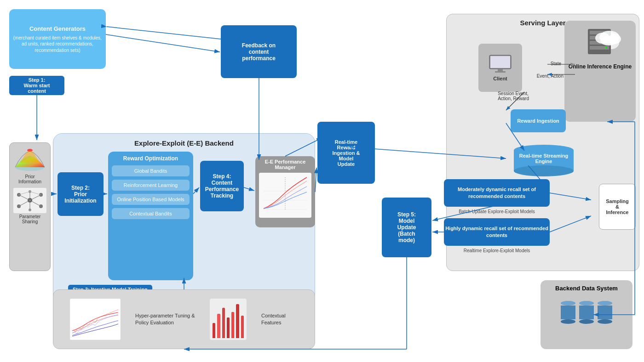 This screenshot has width=644, height=362. I want to click on realtime-ee-label: Realtime Explore-Exploit Models, so click(497, 251).